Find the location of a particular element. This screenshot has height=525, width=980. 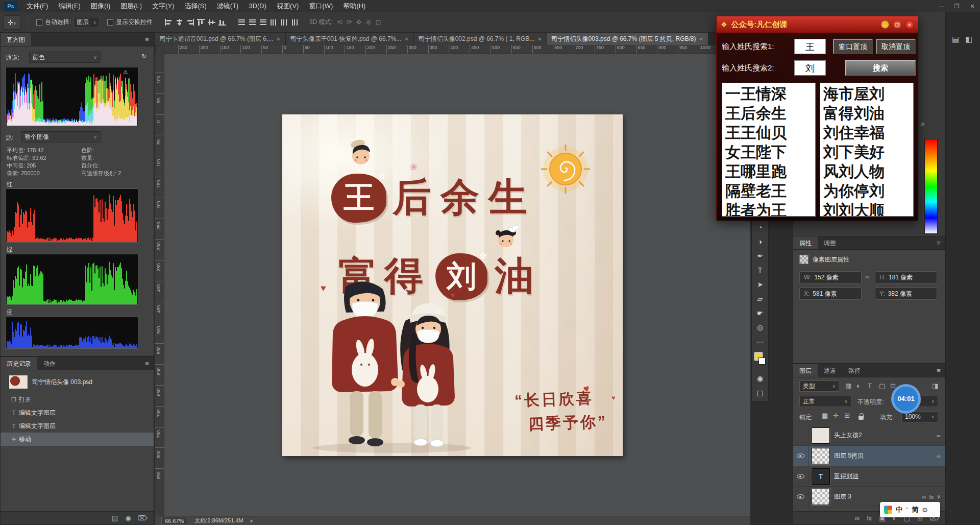

link-layers-icon: ∞ is located at coordinates (857, 518).